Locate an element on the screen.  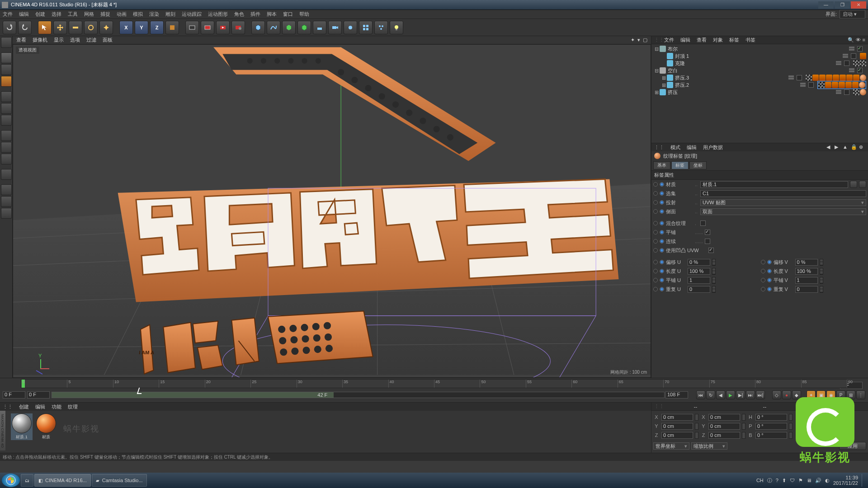
rotate-button is located at coordinates (91, 28).